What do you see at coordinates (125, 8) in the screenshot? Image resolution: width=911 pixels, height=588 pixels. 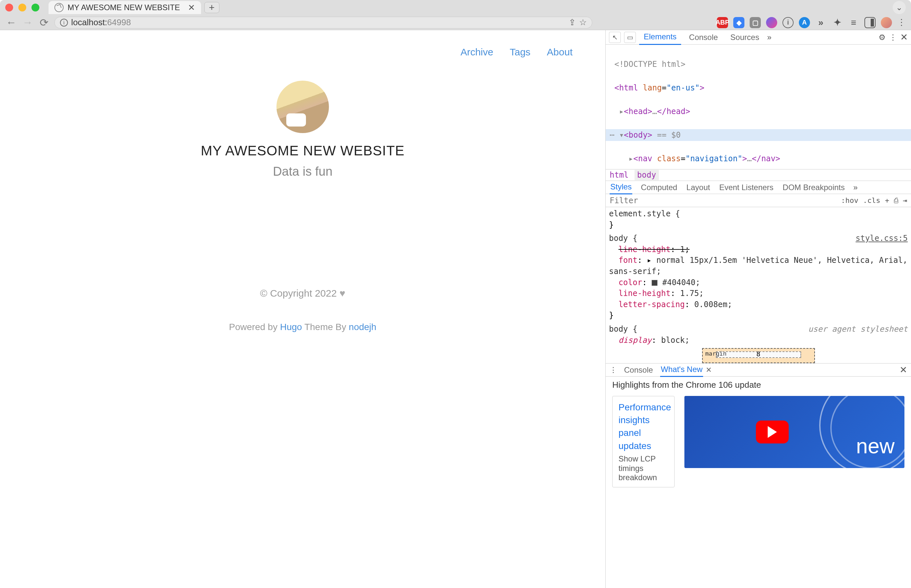 I see `browser-tab: MY AWESOME NEW WEBSITE ✕` at bounding box center [125, 8].